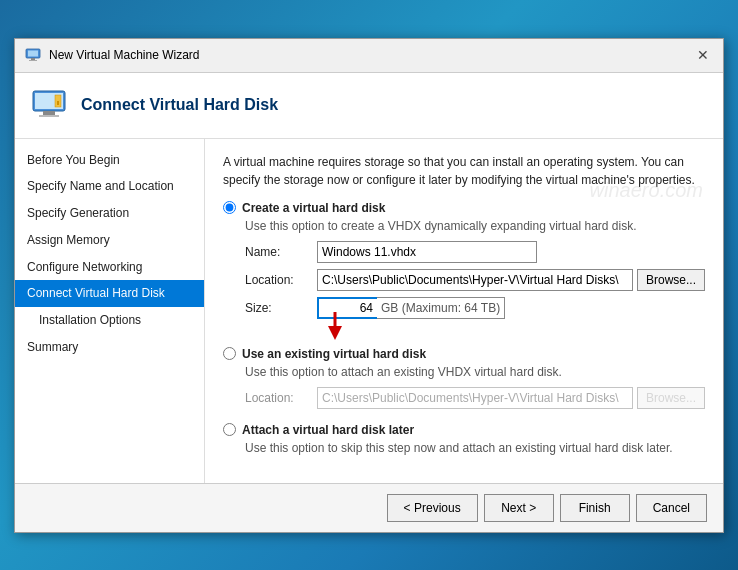 Image resolution: width=738 pixels, height=570 pixels. Describe the element at coordinates (355, 327) in the screenshot. I see `red-arrow-svg` at that location.